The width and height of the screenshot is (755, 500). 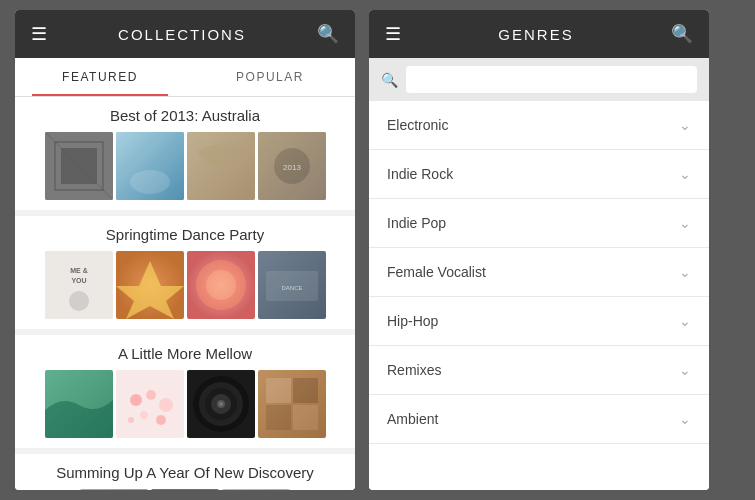 What do you see at coordinates (79, 285) in the screenshot?
I see `album-thumb: ME & YOU` at bounding box center [79, 285].